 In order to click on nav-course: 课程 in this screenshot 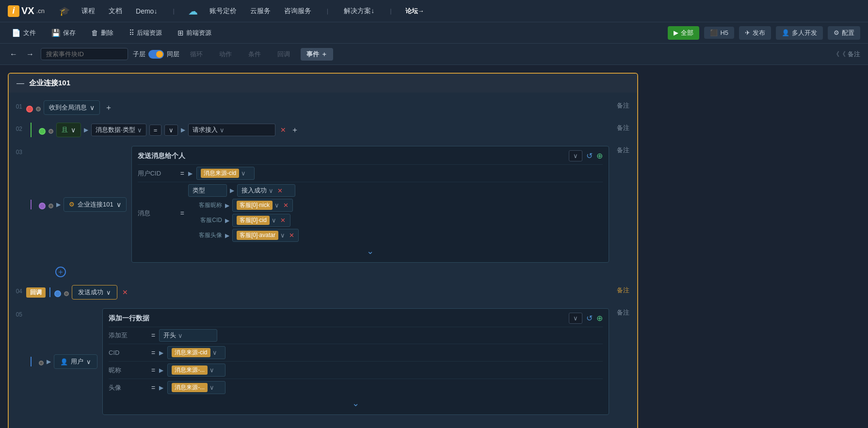, I will do `click(88, 11)`.